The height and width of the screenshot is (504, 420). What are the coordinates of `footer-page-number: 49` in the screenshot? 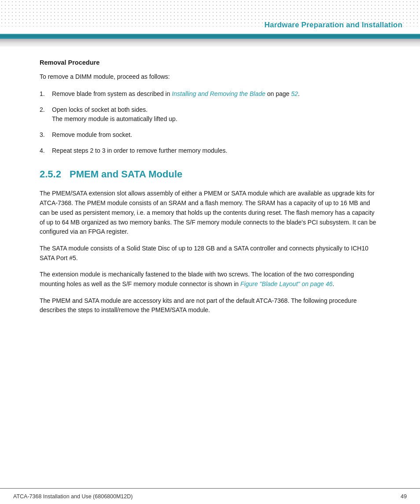 It's located at (404, 497).